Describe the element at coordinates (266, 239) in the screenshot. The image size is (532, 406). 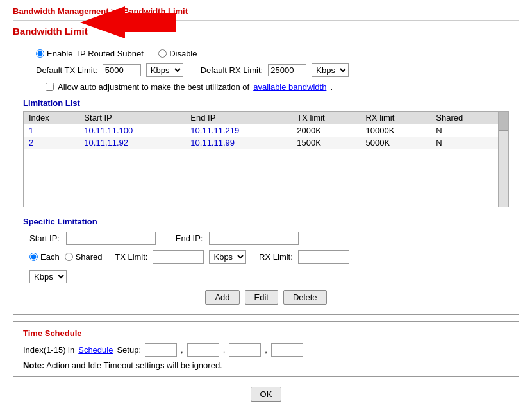
I see `start-end-ip-row: Start IP: End IP:` at that location.